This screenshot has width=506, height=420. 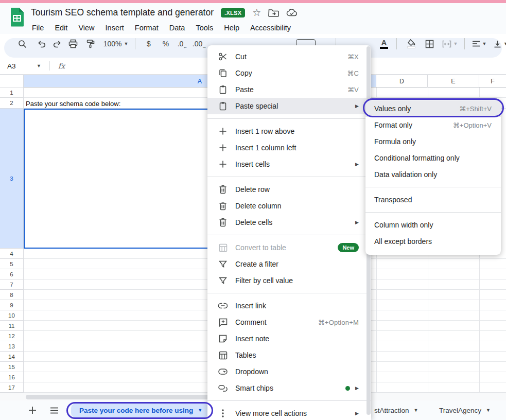 I want to click on menu-help: Help, so click(x=232, y=28).